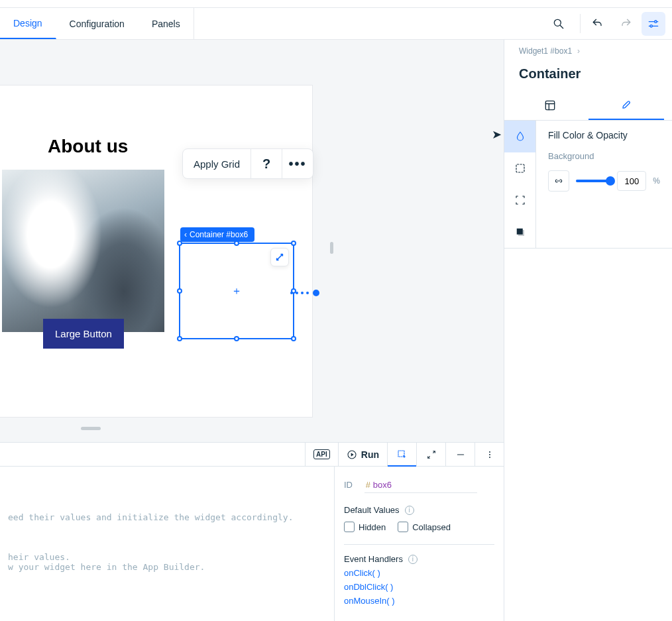 The width and height of the screenshot is (672, 621). What do you see at coordinates (545, 51) in the screenshot?
I see `breadcrumb-text: Widget1 #box1` at bounding box center [545, 51].